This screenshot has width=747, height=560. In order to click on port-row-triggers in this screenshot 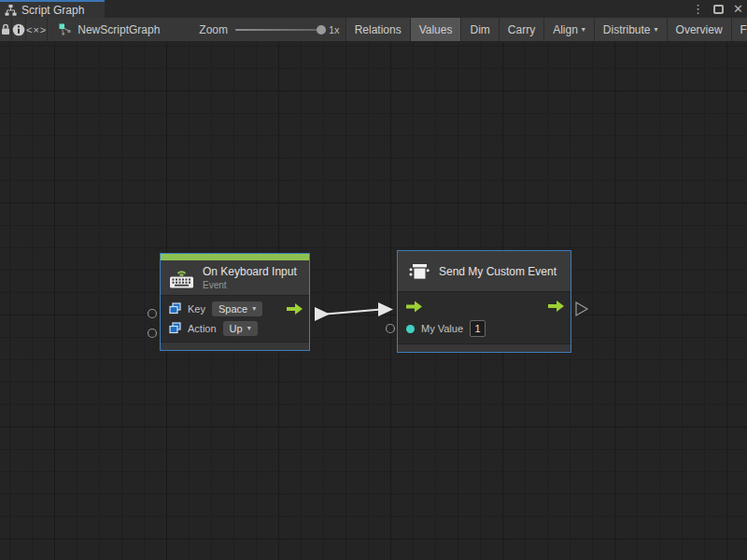, I will do `click(484, 306)`.